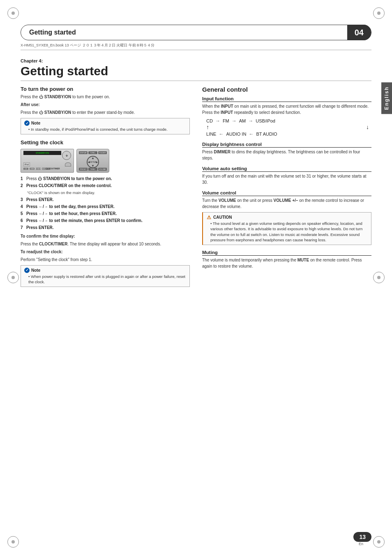 The height and width of the screenshot is (555, 392). What do you see at coordinates (105, 280) in the screenshot?
I see `clock-note-bullet: • When power supply is restored after un…` at bounding box center [105, 280].